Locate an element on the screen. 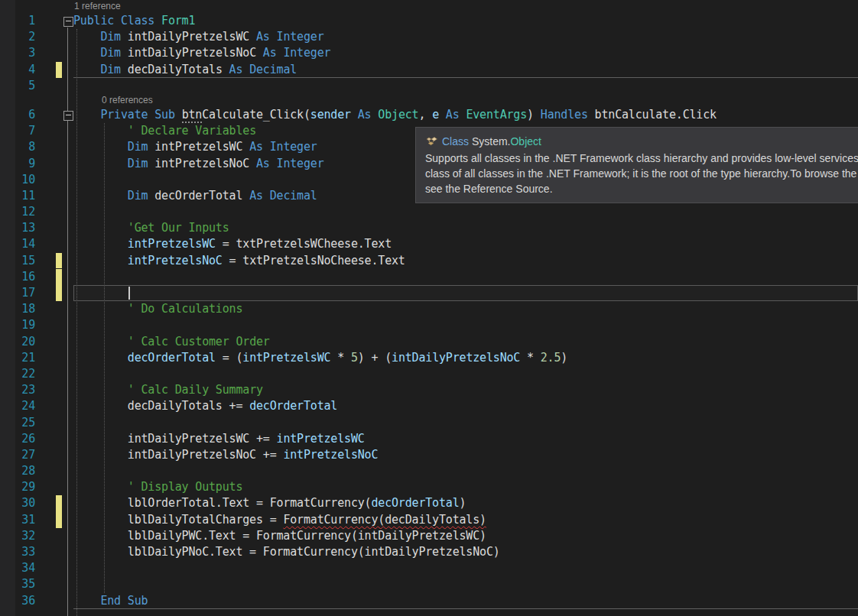 This screenshot has height=616, width=858. tooltip-body: Supports all classes in the .NET Framewo… is located at coordinates (642, 173).